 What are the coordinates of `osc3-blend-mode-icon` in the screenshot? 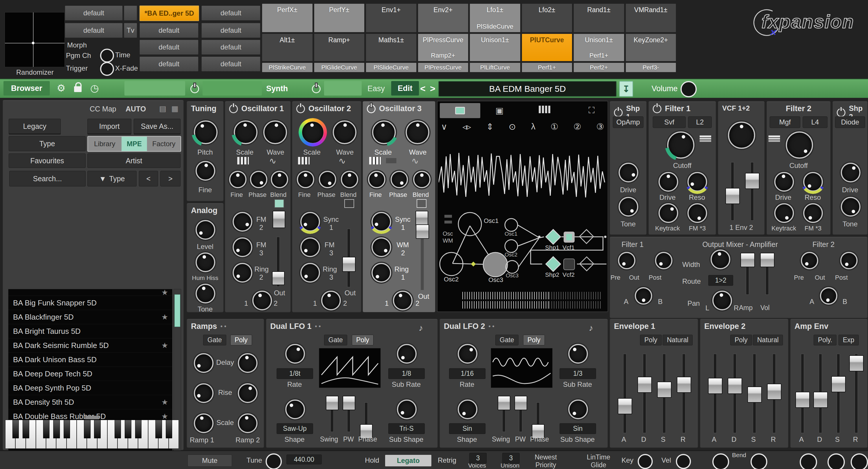 It's located at (422, 204).